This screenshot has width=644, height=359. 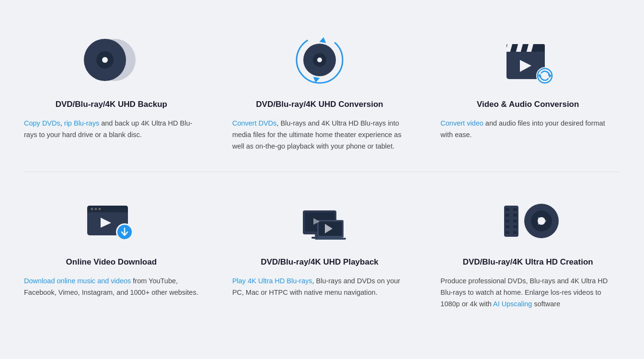 What do you see at coordinates (111, 218) in the screenshot?
I see `online-video-download-icon` at bounding box center [111, 218].